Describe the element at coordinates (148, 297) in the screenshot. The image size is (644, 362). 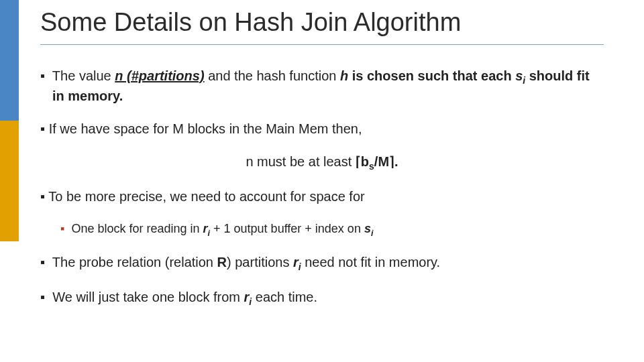
I see `text: We will just take one block from` at that location.